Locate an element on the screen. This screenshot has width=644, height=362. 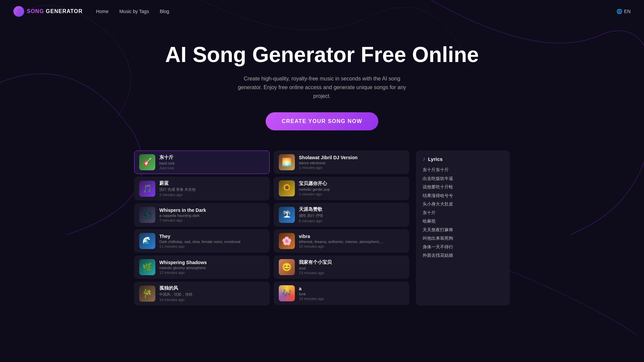
song-tags: ethereal, dreamy, anthemic, intense, atm… is located at coordinates (352, 242).